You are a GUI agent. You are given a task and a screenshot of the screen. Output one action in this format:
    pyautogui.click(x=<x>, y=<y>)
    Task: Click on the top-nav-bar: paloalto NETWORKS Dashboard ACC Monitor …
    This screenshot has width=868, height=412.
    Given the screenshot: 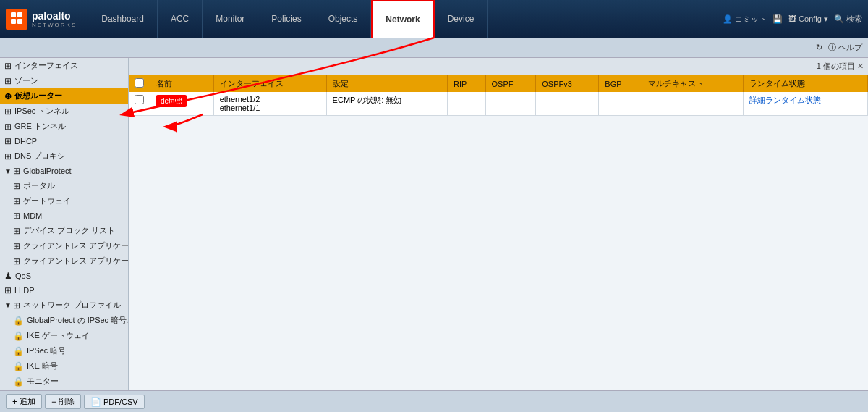 What is the action you would take?
    pyautogui.click(x=434, y=19)
    